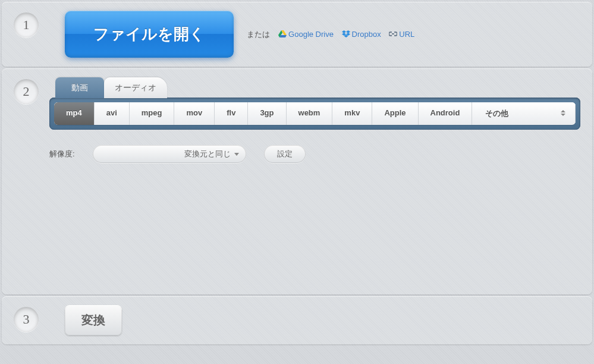  I want to click on google-drive-icon, so click(282, 34).